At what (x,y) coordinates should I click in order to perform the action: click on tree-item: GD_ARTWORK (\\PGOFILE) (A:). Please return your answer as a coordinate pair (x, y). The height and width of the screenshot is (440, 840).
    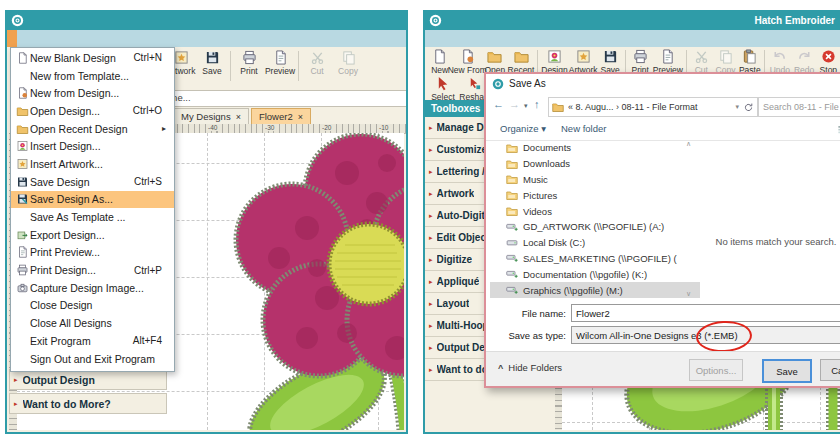
    Looking at the image, I should click on (595, 227).